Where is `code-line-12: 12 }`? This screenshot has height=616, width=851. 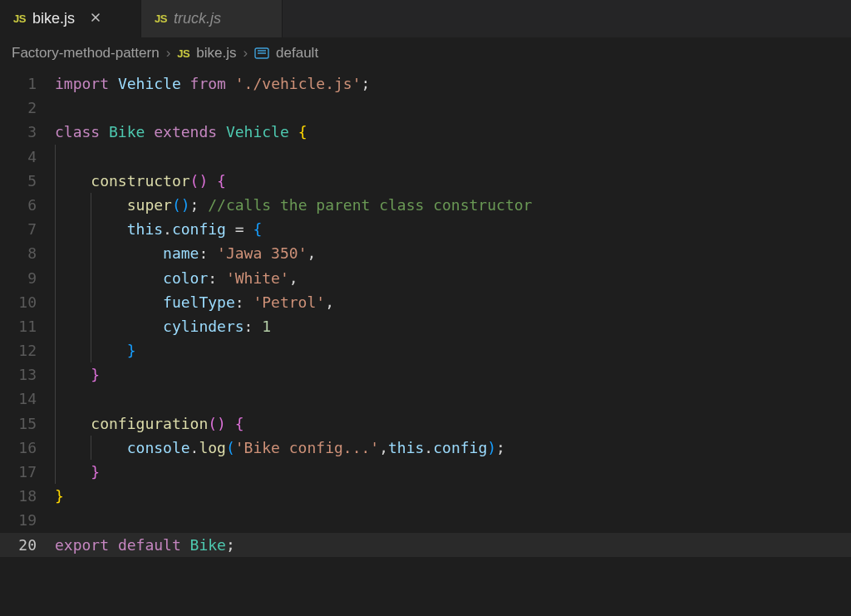 code-line-12: 12 } is located at coordinates (426, 351).